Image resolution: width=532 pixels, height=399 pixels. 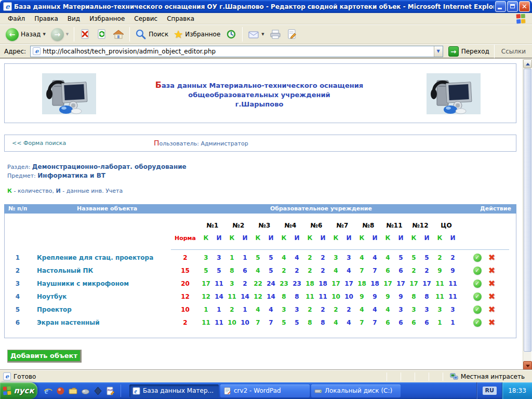 I want to click on vertical-scrollbar, so click(x=527, y=215).